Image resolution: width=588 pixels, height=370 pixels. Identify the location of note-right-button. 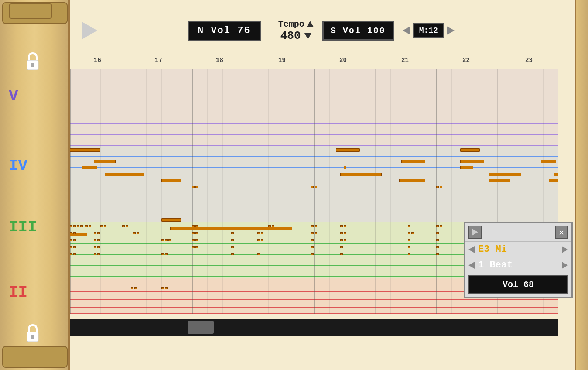
(565, 250).